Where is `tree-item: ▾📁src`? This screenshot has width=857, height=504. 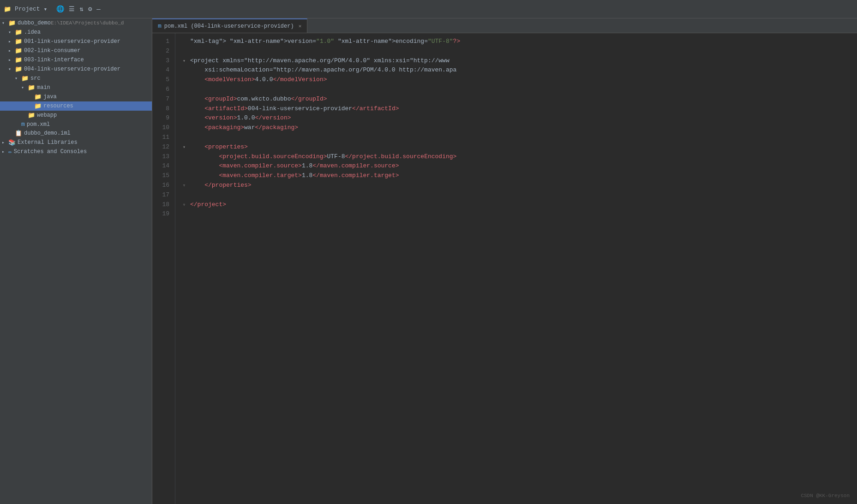
tree-item: ▾📁src is located at coordinates (76, 78).